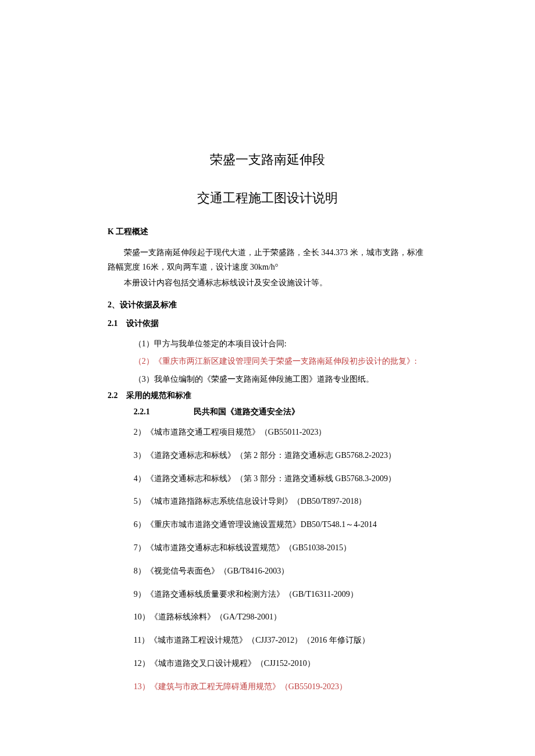  Describe the element at coordinates (163, 412) in the screenshot. I see `standard-number: 2.2.1` at that location.